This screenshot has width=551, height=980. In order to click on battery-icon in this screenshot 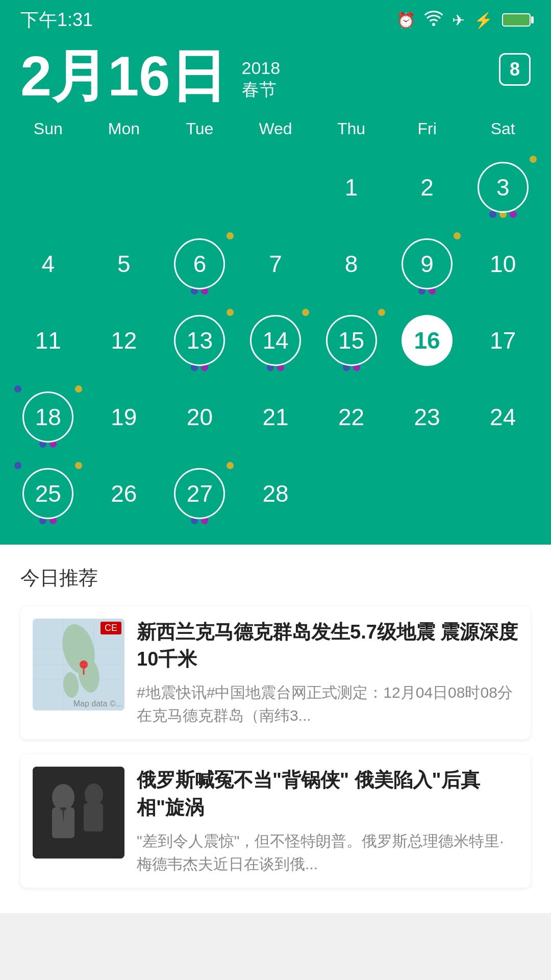, I will do `click(516, 20)`.